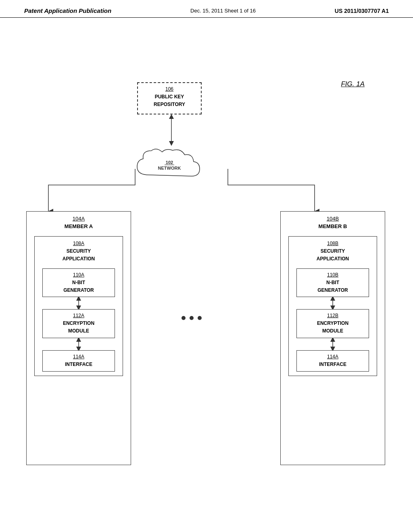 Image resolution: width=413 pixels, height=532 pixels. Describe the element at coordinates (206, 9) in the screenshot. I see `page-header: Patent Application Publication Dec. 15, …` at that location.